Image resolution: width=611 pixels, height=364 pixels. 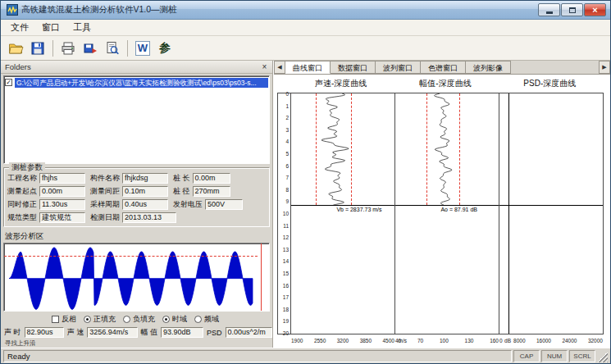 I want to click on threshold-line, so click(x=131, y=256).